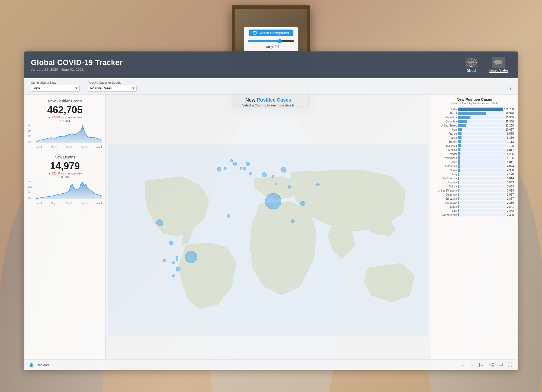 This screenshot has height=392, width=542. I want to click on bubble-iraq, so click(241, 169).